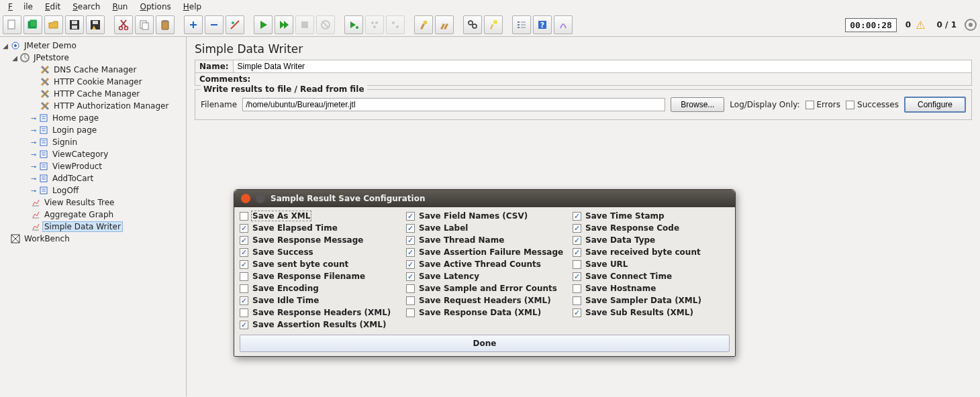 Image resolution: width=980 pixels, height=397 pixels. What do you see at coordinates (260, 198) in the screenshot?
I see `minimize-icon` at bounding box center [260, 198].